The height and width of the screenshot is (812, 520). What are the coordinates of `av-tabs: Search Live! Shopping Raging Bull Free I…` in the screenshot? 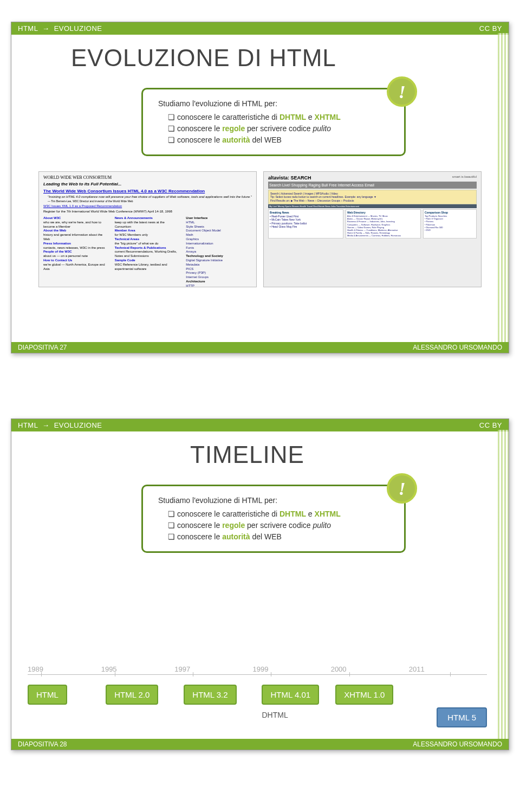 It's located at (373, 185).